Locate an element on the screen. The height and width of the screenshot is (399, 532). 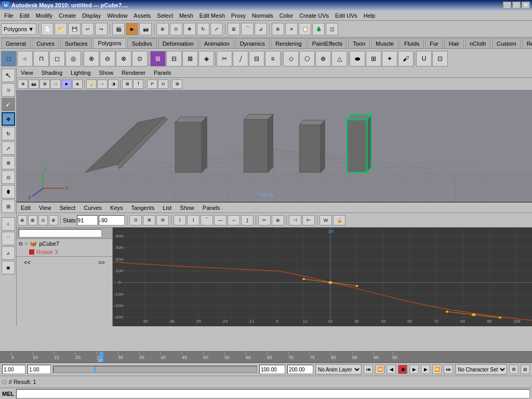
ge-tan2: ⌇ is located at coordinates (193, 220).